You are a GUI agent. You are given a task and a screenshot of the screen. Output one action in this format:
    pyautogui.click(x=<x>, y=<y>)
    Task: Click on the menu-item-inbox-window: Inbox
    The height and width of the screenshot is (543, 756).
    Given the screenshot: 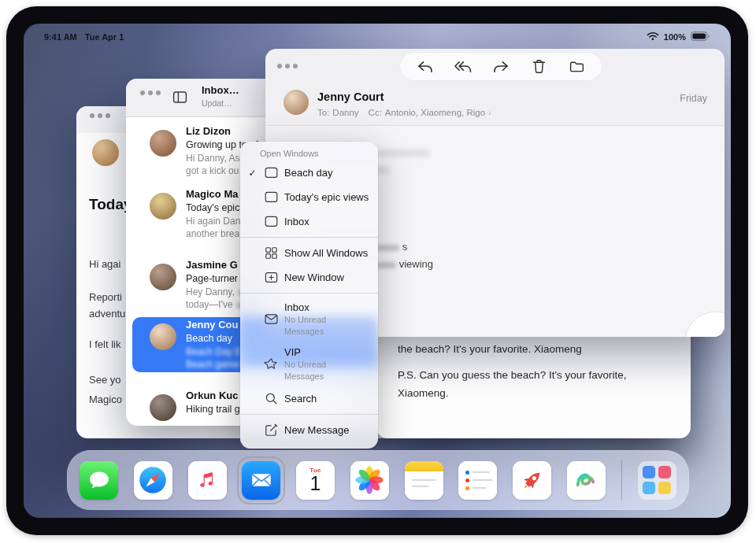 What is the action you would take?
    pyautogui.click(x=309, y=222)
    